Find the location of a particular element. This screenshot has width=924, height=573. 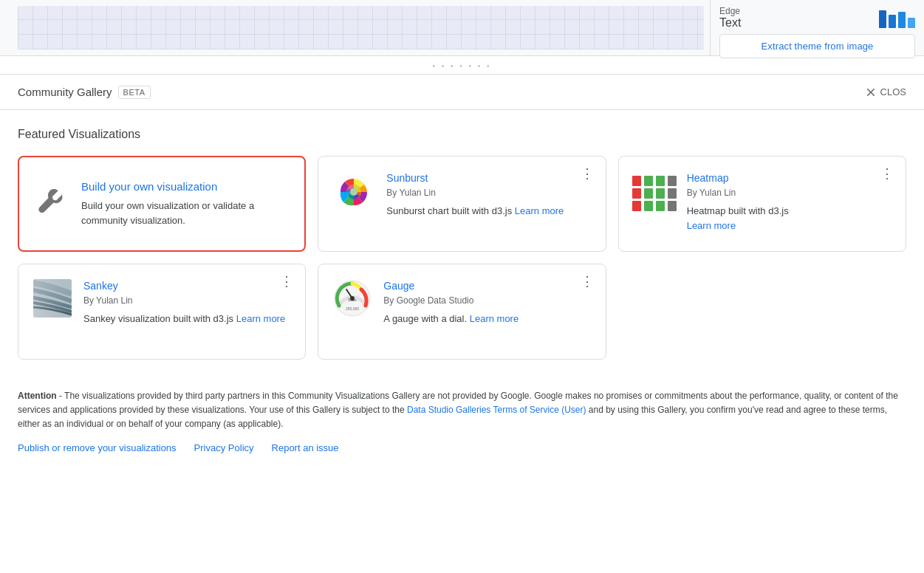

heatmap-menu-button: ⋮ is located at coordinates (887, 174).